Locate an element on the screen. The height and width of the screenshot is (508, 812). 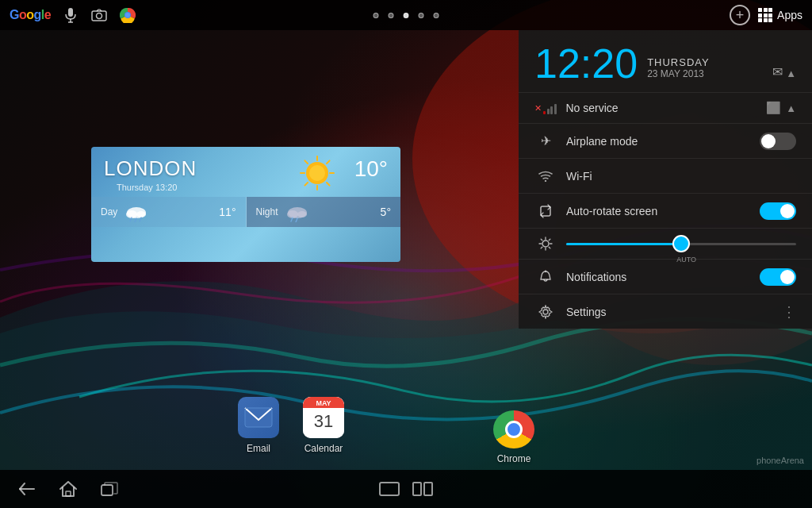
chrome-label: Chrome is located at coordinates (514, 459).